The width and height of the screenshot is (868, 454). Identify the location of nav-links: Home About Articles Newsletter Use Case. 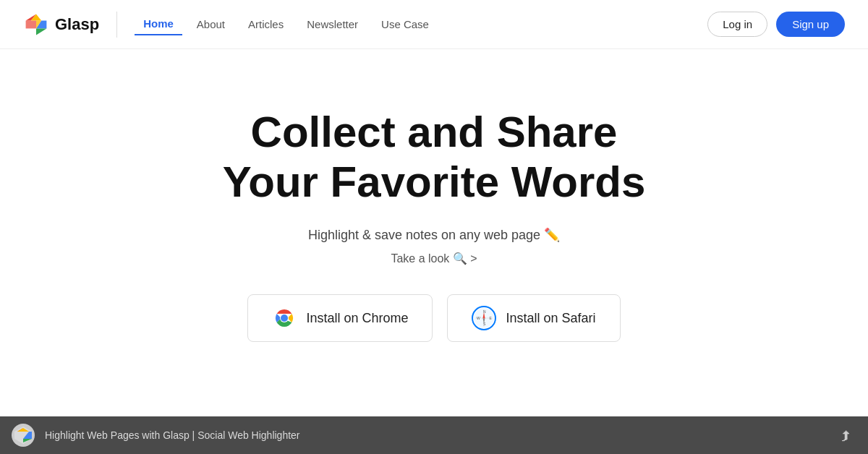
(421, 25).